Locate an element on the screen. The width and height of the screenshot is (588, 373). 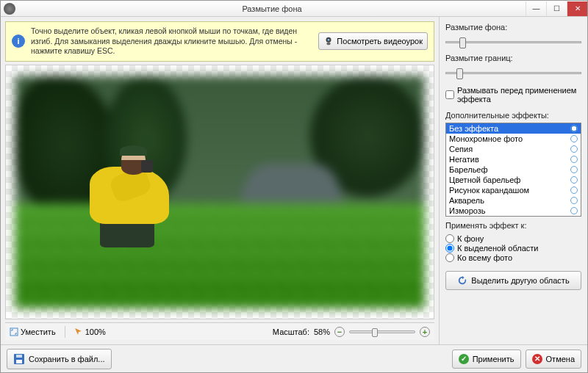
hint-bar: i Точно выделите объект, кликая левой кн… is located at coordinates (220, 41).